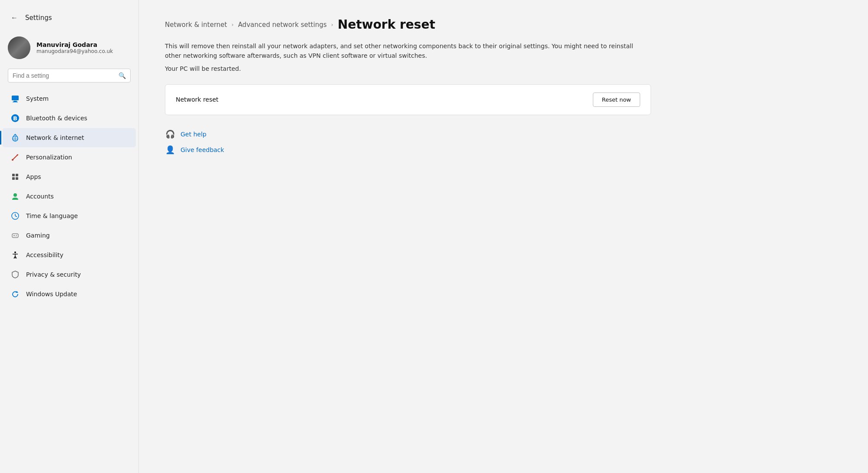 This screenshot has width=868, height=473. Describe the element at coordinates (69, 275) in the screenshot. I see `sidebar-item-privacy: Privacy & security` at that location.